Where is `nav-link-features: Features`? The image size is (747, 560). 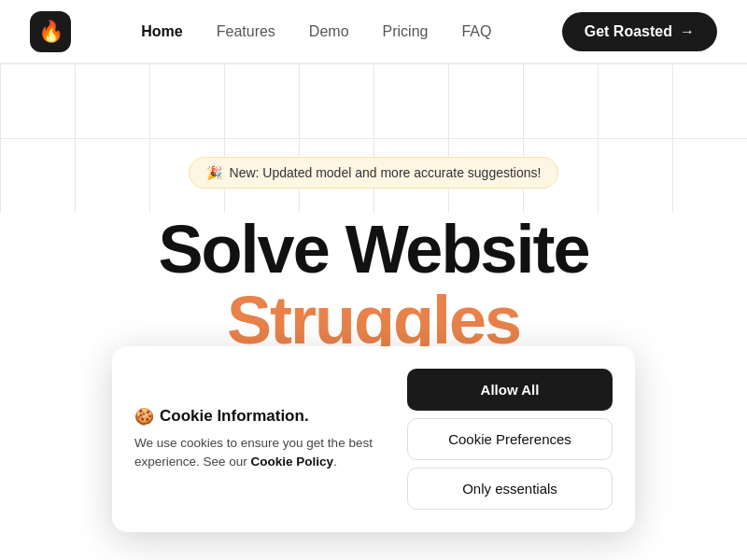
nav-link-features: Features is located at coordinates (247, 32).